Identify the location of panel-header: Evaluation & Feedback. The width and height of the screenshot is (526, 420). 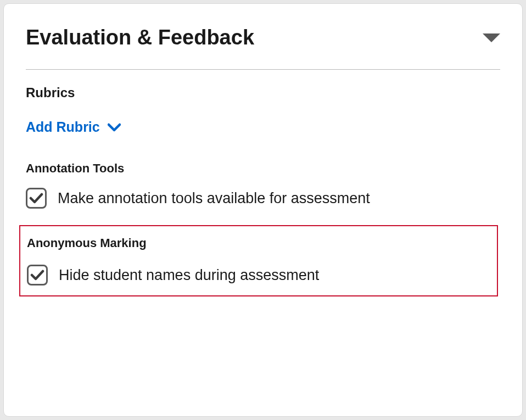
(263, 37).